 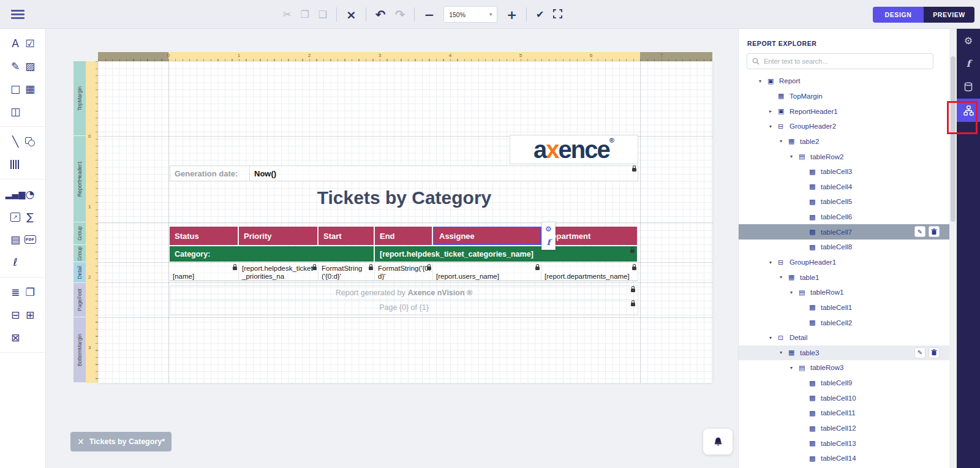 I want to click on tree-item-groupheader2: ▾⊟GroupHeader2, so click(x=844, y=126).